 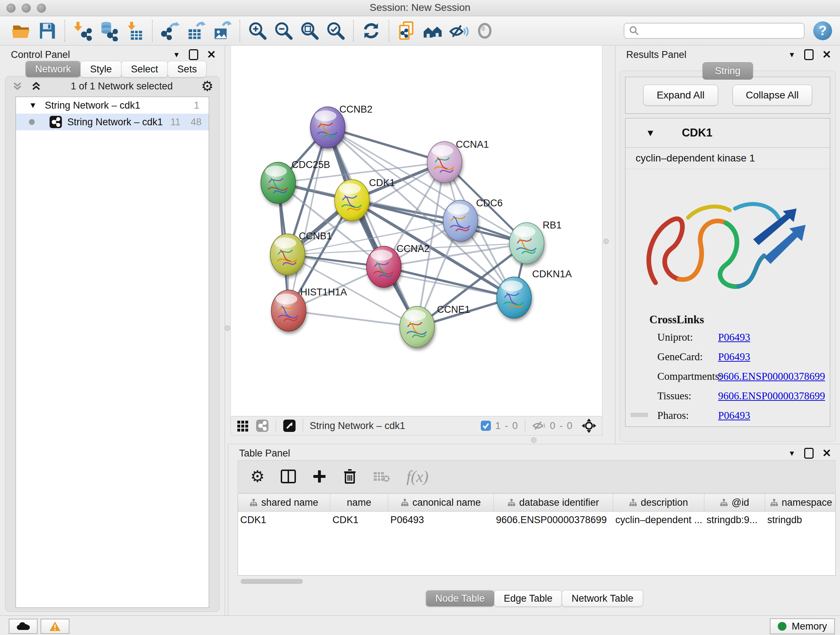 I want to click on node-CDK1, so click(x=352, y=200).